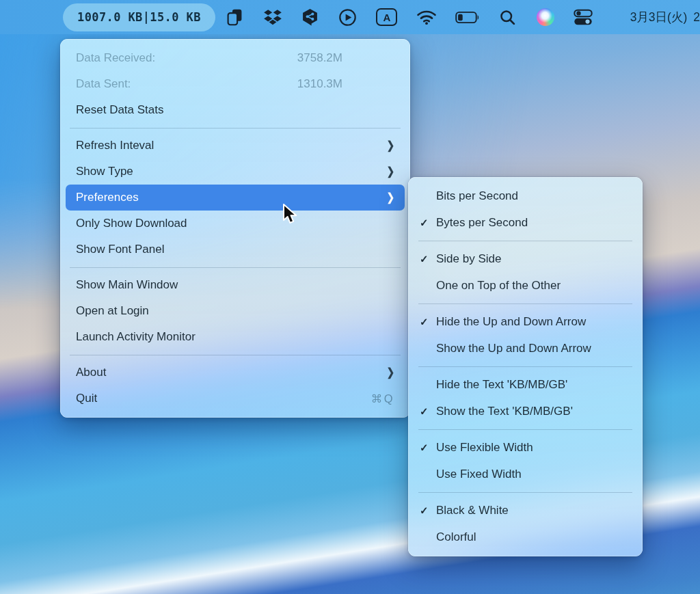 The height and width of the screenshot is (594, 700). What do you see at coordinates (235, 224) in the screenshot?
I see `menu-item-only-show-download: Only Show Download` at bounding box center [235, 224].